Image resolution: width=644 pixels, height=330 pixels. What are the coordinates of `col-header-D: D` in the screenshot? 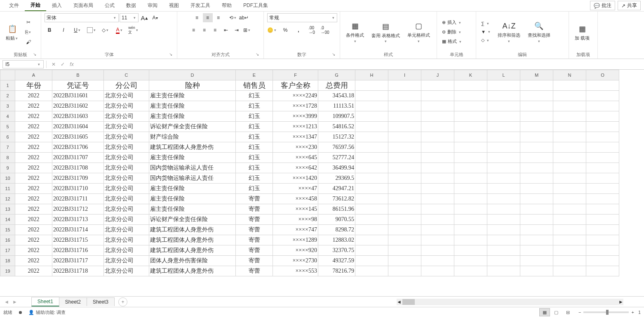 It's located at (193, 75).